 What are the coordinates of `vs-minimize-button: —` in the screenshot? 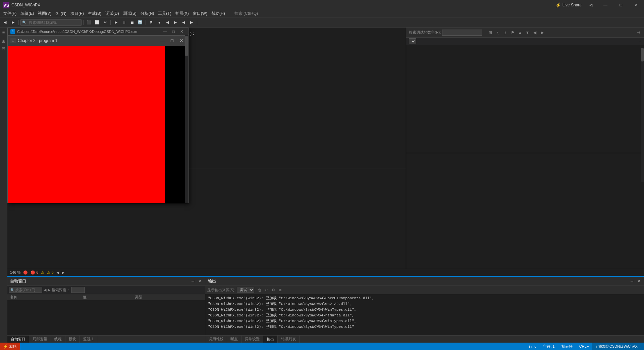 It's located at (605, 5).